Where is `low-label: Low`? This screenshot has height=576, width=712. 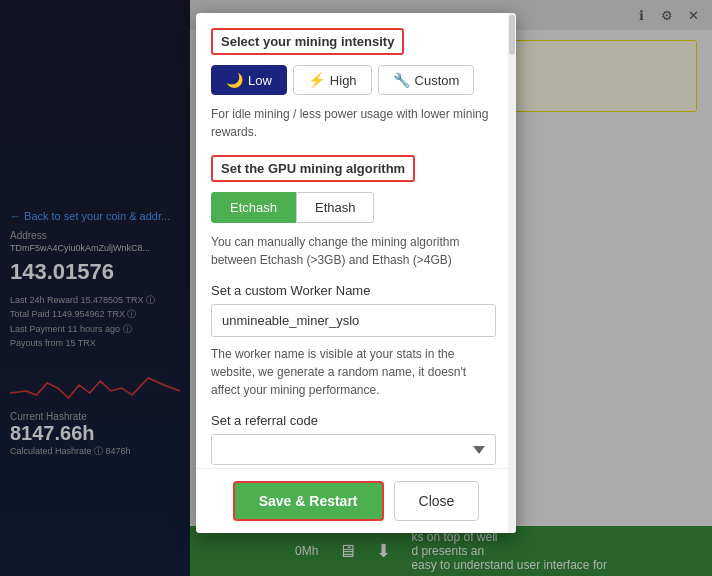
low-label: Low is located at coordinates (260, 80).